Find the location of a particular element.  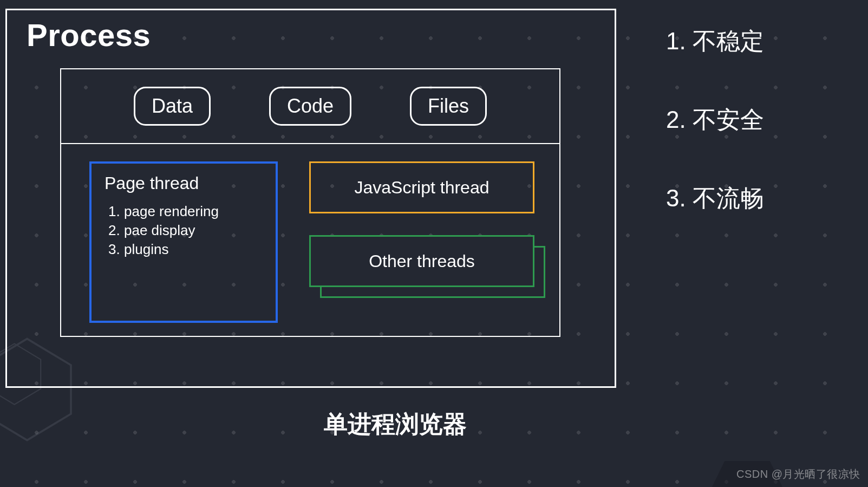

side-point-3: 3. 不流畅 is located at coordinates (715, 198).